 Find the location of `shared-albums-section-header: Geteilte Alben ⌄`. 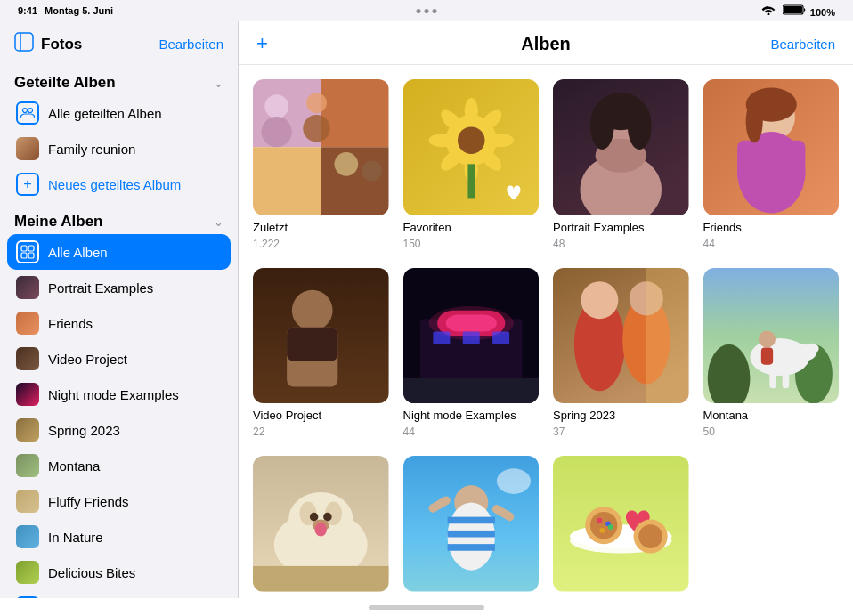

shared-albums-section-header: Geteilte Alben ⌄ is located at coordinates (119, 79).